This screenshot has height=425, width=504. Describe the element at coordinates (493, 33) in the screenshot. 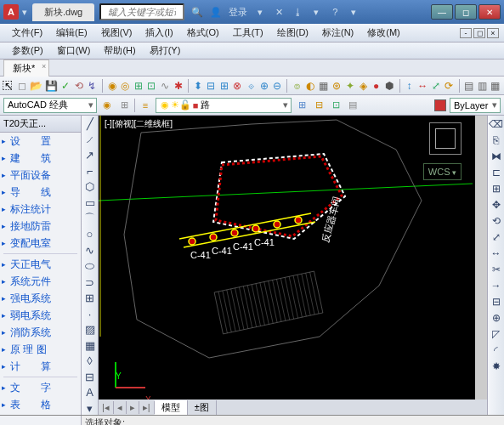

I see `mdi-close-button: ×` at that location.